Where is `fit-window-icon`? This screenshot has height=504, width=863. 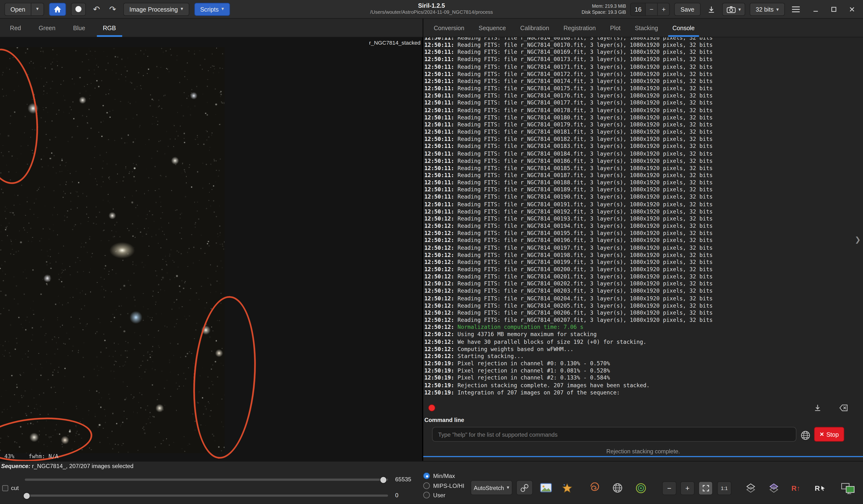
fit-window-icon is located at coordinates (705, 488).